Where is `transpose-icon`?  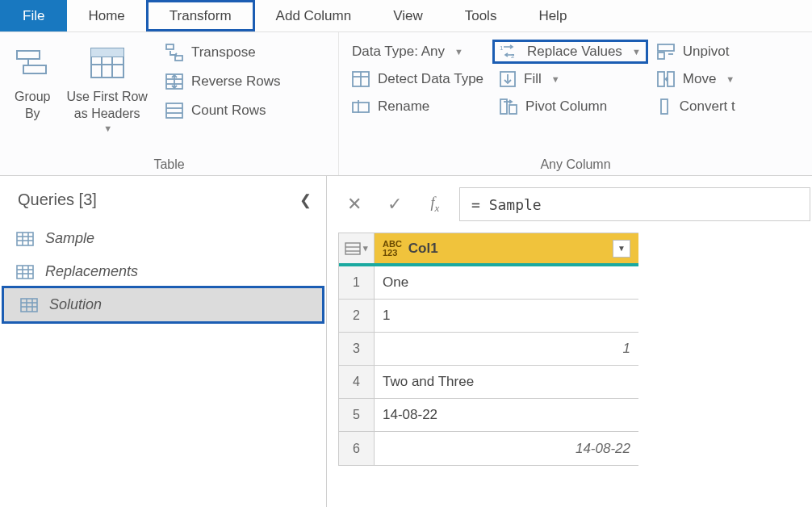
transpose-icon is located at coordinates (174, 52).